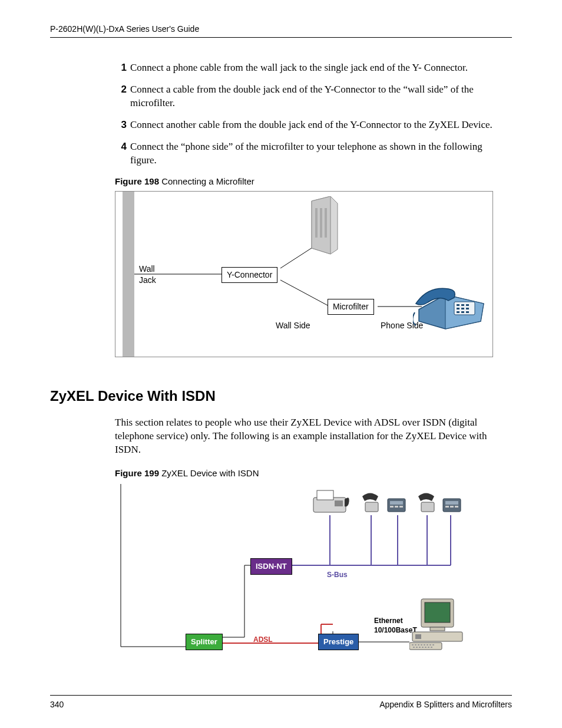  Describe the element at coordinates (445, 705) in the screenshot. I see `appendix-label: Appendix B Splitters and Microfilters` at that location.